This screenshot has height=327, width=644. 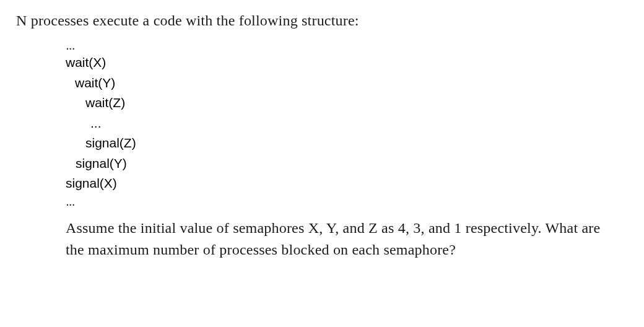 What do you see at coordinates (342, 103) in the screenshot?
I see `code-line-wait-z: wait(Z)` at bounding box center [342, 103].